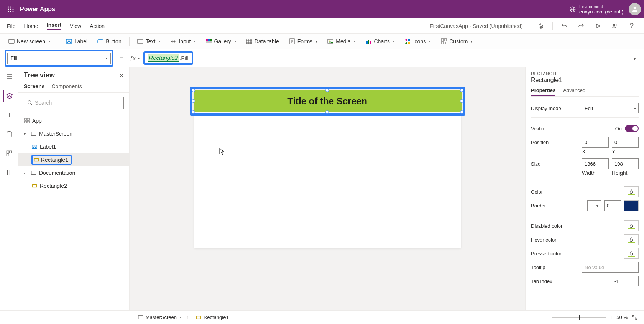 This screenshot has width=644, height=324. I want to click on disabled-color-picker, so click(631, 226).